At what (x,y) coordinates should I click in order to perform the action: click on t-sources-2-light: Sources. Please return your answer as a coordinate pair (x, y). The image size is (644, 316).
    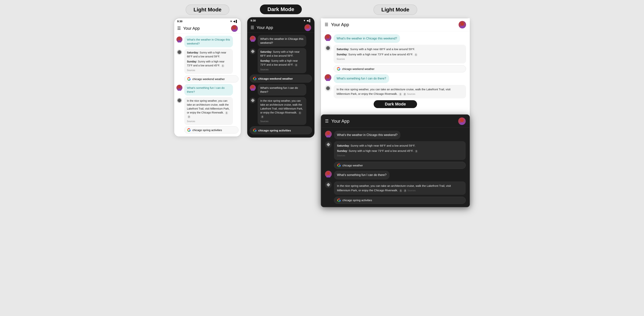
    Looking at the image, I should click on (411, 94).